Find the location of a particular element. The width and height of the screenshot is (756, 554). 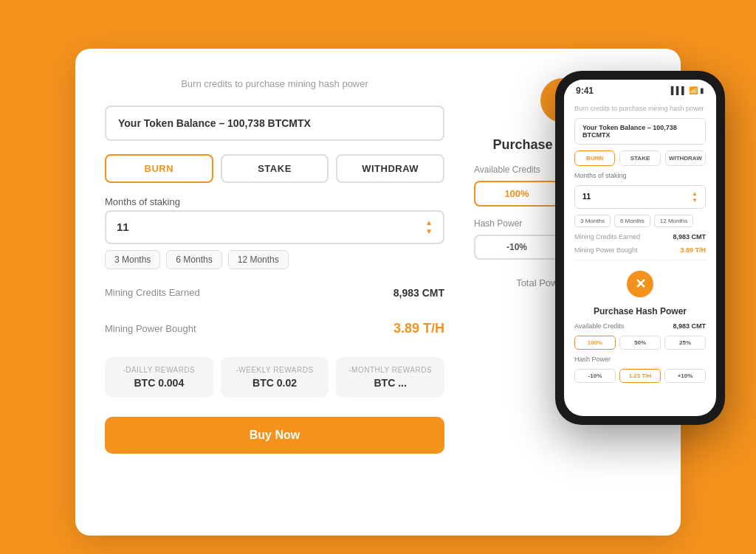

months-input-wrapper: 11 ▲ ▼ is located at coordinates (275, 227).